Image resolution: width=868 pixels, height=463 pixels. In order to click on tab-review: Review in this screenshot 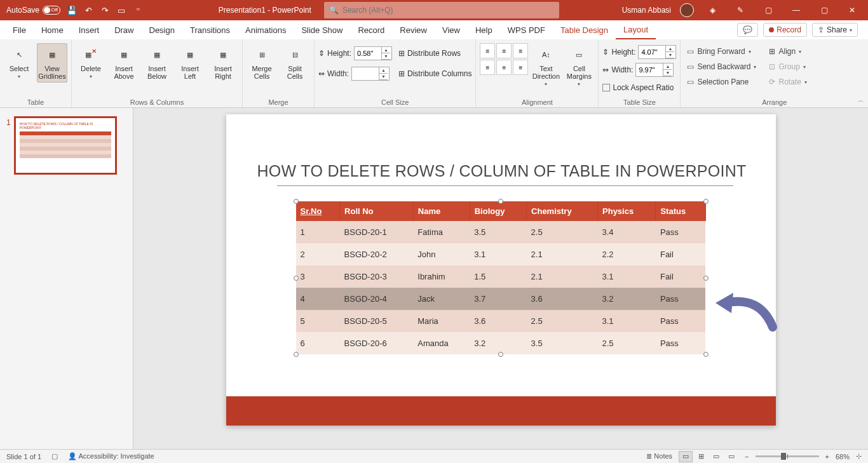, I will do `click(413, 30)`.